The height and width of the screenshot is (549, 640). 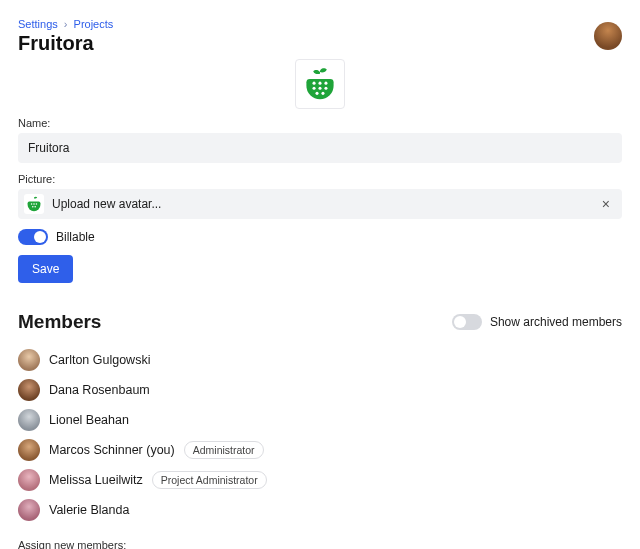 I want to click on show-archived-toggle, so click(x=467, y=322).